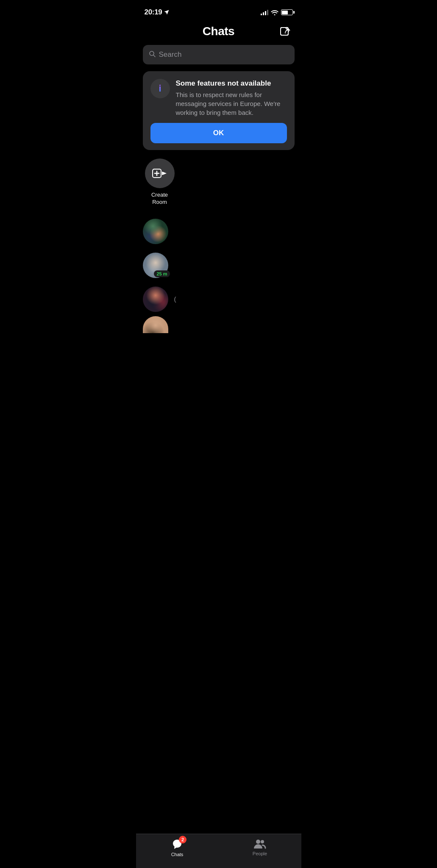  I want to click on ok-button: OK, so click(219, 133).